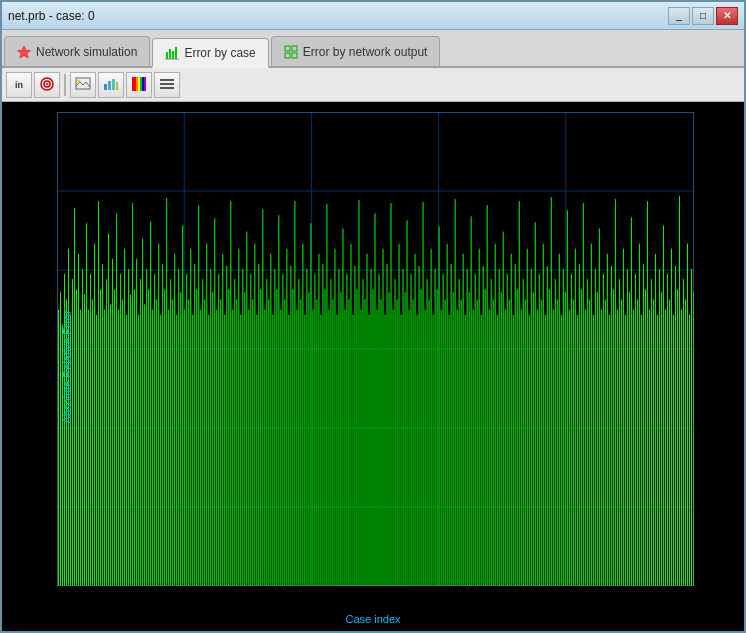 The image size is (746, 633). I want to click on minimize-button: _, so click(679, 16).